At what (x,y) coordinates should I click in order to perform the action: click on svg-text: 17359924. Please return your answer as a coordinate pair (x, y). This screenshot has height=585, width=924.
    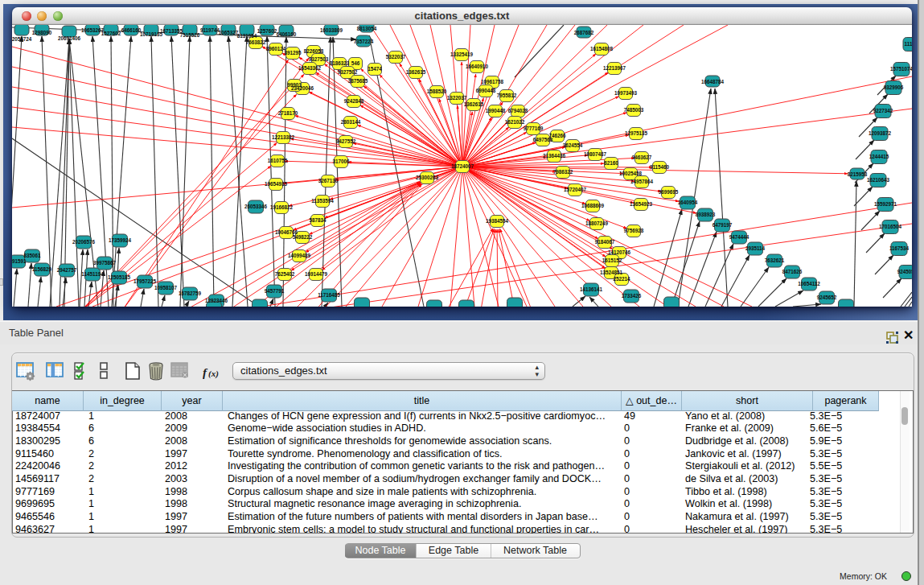
    Looking at the image, I should click on (121, 240).